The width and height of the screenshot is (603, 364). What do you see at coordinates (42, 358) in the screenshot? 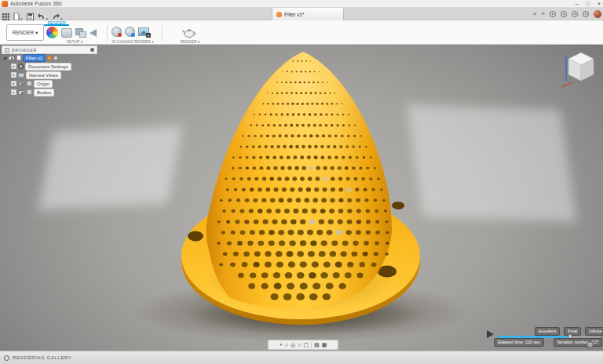
I see `rendering-gallery-label: RENDERING GALLERY` at bounding box center [42, 358].